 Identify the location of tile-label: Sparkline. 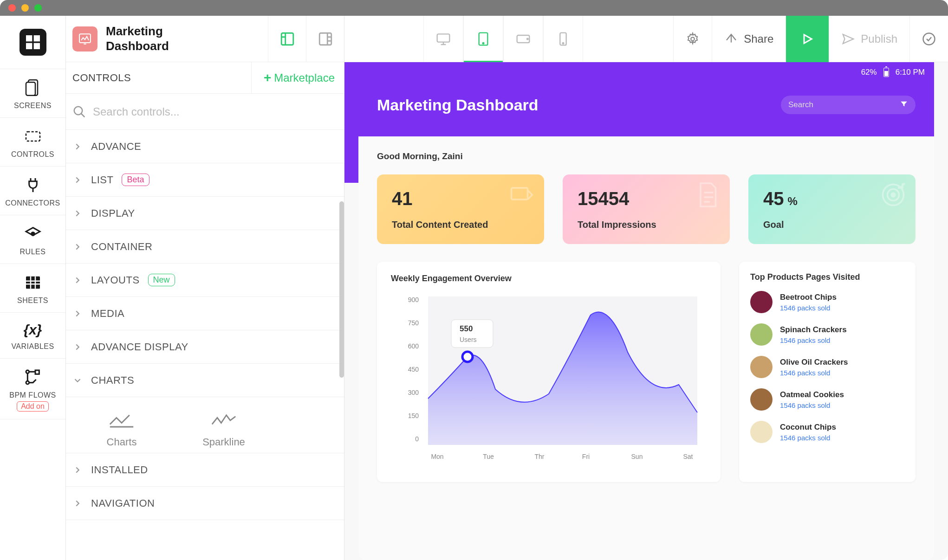
(224, 442).